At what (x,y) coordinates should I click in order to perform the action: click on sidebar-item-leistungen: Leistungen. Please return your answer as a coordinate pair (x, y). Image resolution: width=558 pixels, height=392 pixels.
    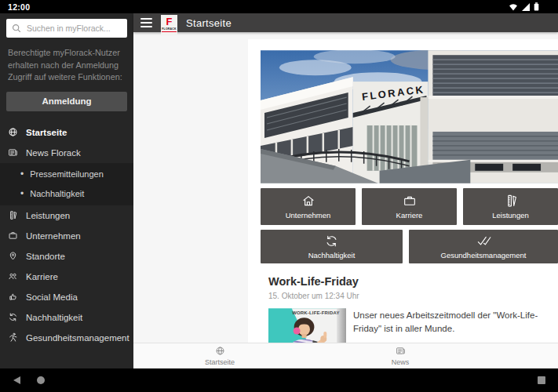
    Looking at the image, I should click on (67, 216).